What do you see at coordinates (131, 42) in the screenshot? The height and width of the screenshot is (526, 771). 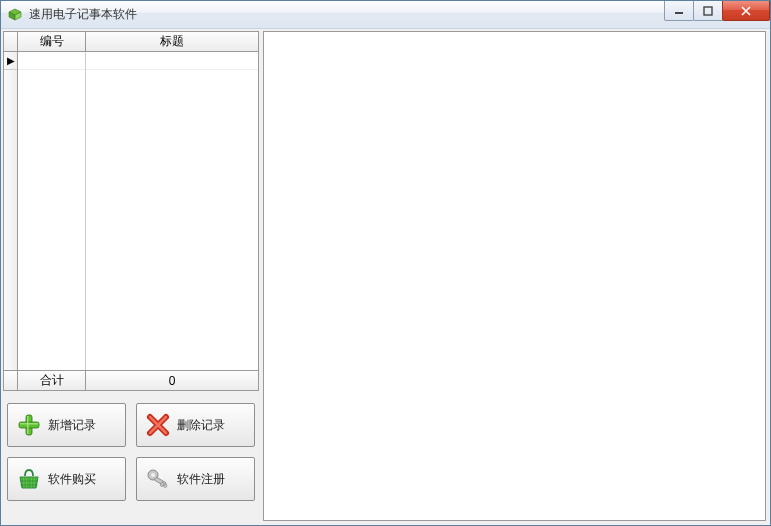 I see `table-header: 编号 标题` at bounding box center [131, 42].